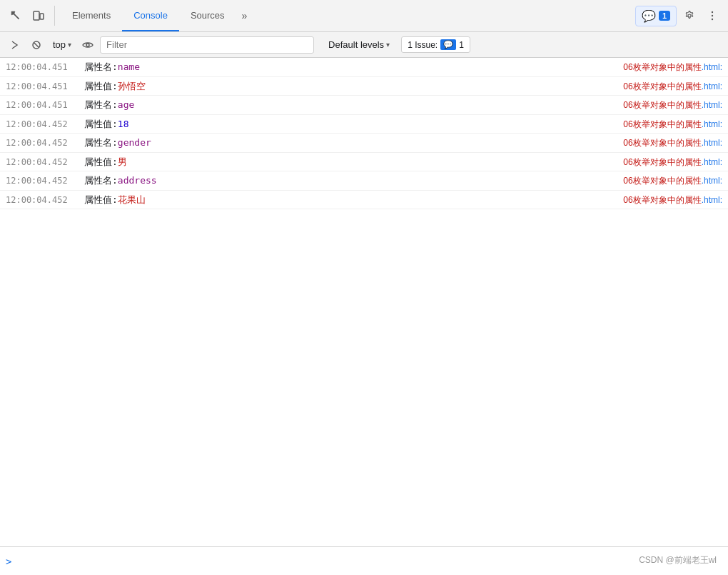 Image resolution: width=728 pixels, height=575 pixels. What do you see at coordinates (364, 561) in the screenshot?
I see `console-input-row: >` at bounding box center [364, 561].